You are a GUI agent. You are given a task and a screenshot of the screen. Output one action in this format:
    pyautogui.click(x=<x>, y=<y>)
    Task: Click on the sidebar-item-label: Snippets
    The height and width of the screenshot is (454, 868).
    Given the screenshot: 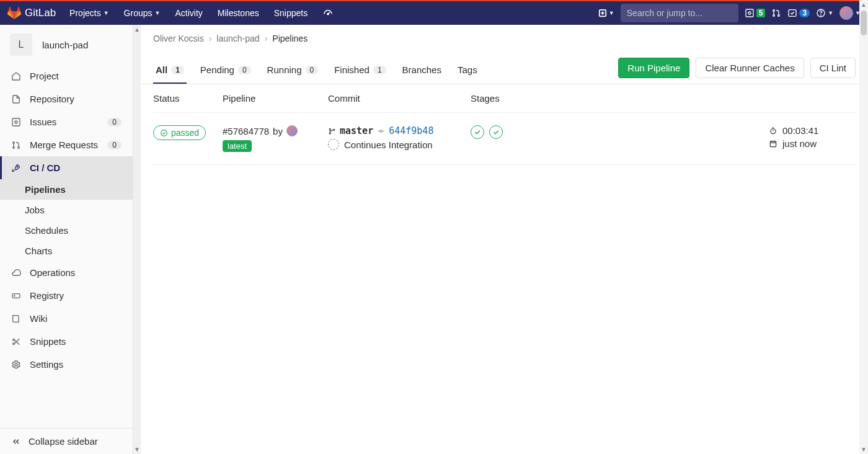 What is the action you would take?
    pyautogui.click(x=48, y=341)
    